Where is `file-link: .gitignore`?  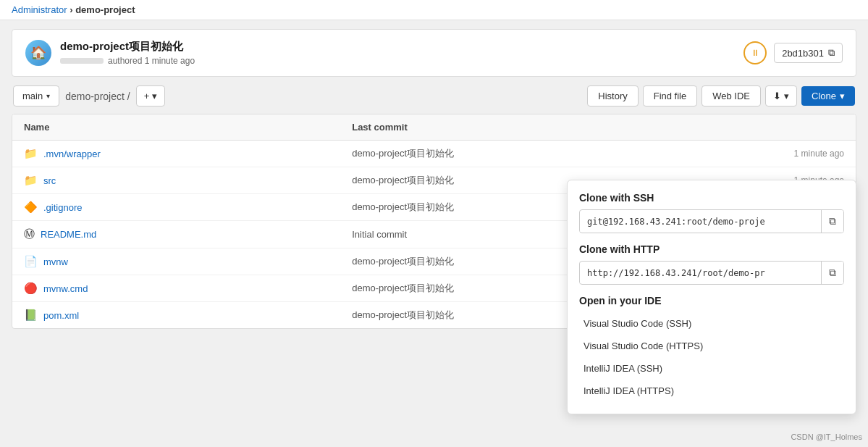
file-link: .gitignore is located at coordinates (62, 207).